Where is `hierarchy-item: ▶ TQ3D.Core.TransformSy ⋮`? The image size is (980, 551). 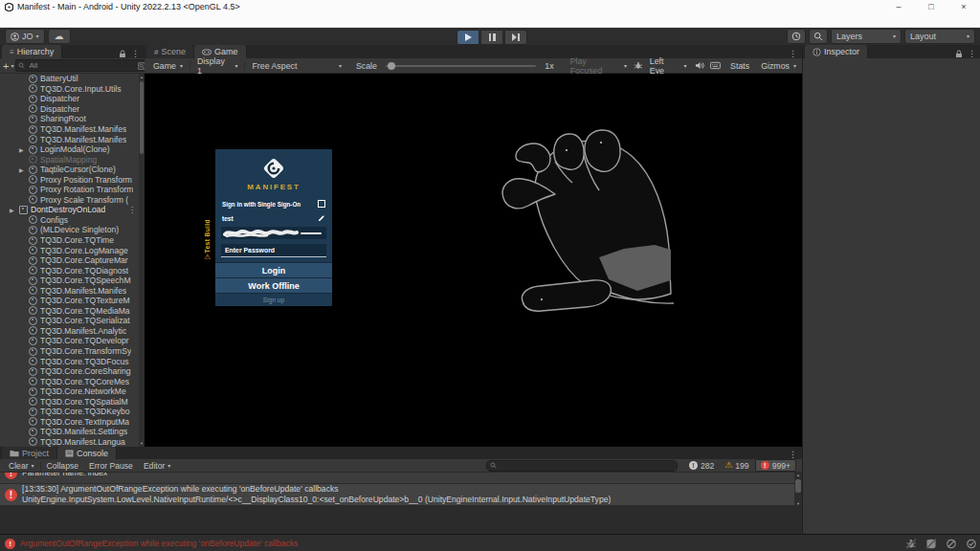 hierarchy-item: ▶ TQ3D.Core.TransformSy ⋮ is located at coordinates (69, 352).